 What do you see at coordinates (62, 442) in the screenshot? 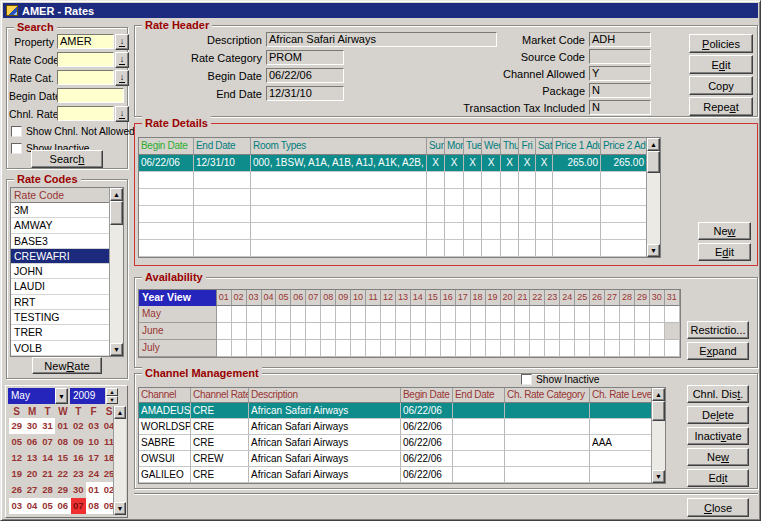
I see `calendar-day: 08` at bounding box center [62, 442].